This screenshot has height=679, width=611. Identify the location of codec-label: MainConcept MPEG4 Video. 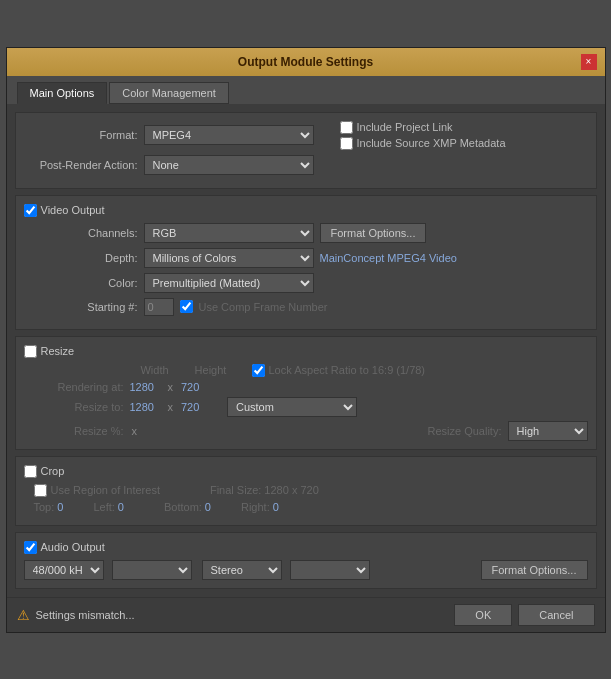
(388, 258).